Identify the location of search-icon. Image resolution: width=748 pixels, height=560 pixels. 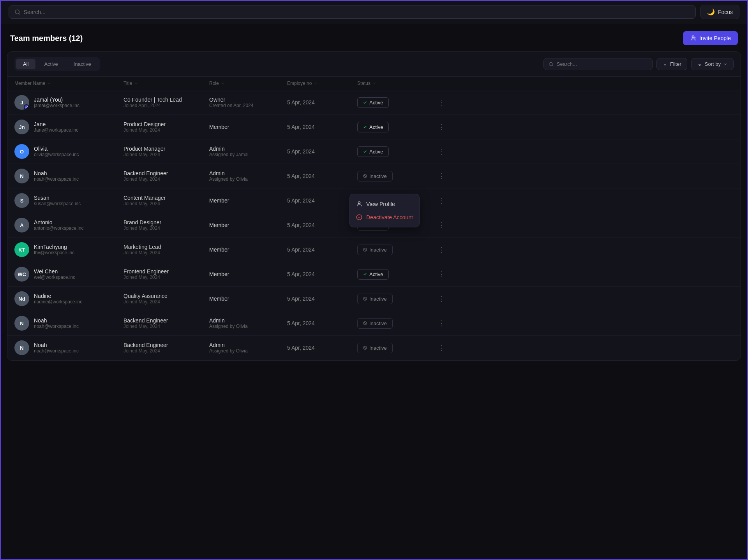
(18, 12).